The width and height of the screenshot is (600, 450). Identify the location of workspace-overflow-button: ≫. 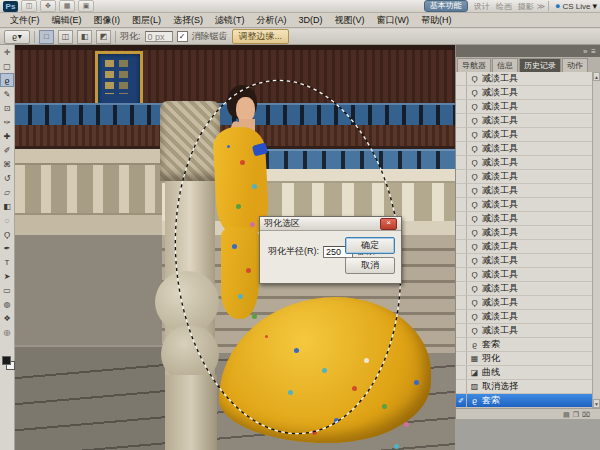
(541, 6).